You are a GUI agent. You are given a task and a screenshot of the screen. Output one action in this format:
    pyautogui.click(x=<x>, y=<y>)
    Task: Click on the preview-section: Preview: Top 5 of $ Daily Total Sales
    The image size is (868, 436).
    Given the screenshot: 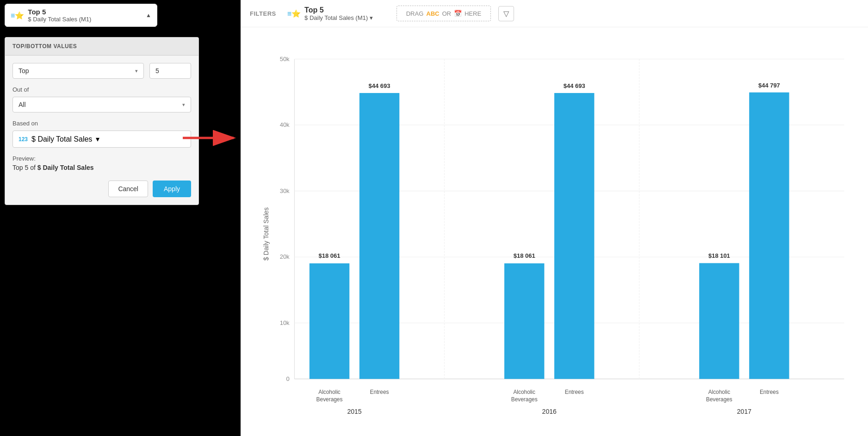 What is the action you would take?
    pyautogui.click(x=102, y=163)
    